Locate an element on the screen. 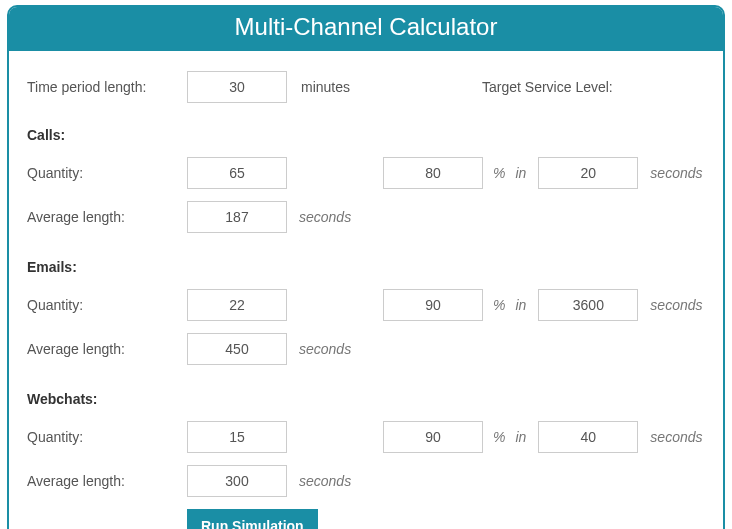 The width and height of the screenshot is (732, 529). webchats-sl-pct-input is located at coordinates (433, 437).